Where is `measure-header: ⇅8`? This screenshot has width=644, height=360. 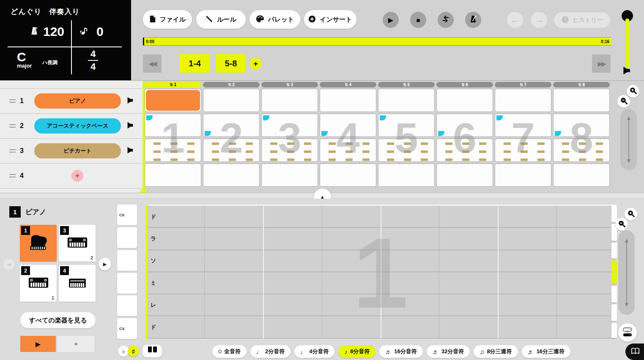 measure-header: ⇅8 is located at coordinates (581, 85).